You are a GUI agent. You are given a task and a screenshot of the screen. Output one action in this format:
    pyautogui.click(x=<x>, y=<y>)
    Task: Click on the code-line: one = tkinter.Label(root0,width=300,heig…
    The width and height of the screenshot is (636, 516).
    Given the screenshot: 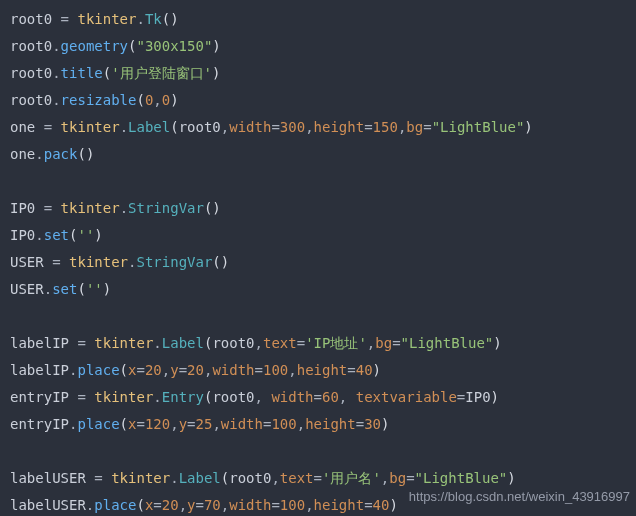 What is the action you would take?
    pyautogui.click(x=272, y=127)
    